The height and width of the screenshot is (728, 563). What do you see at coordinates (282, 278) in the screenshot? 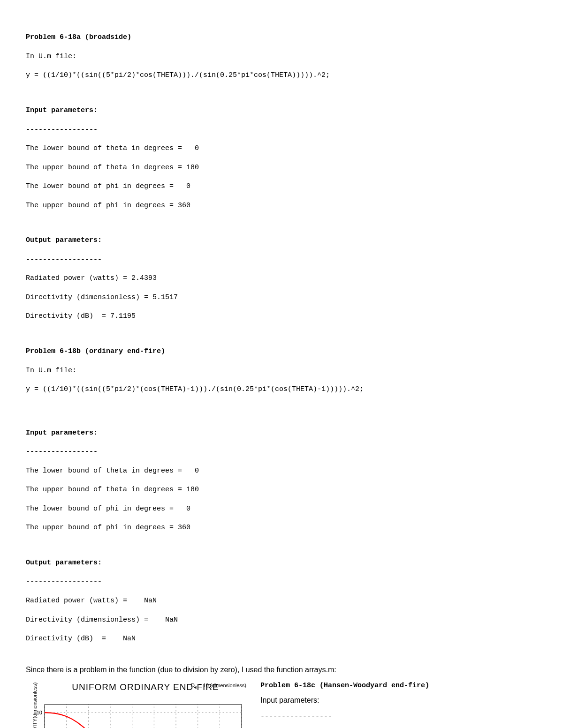
I see `p18a-out1: Radiated power (watts) = 2.4393` at bounding box center [282, 278].